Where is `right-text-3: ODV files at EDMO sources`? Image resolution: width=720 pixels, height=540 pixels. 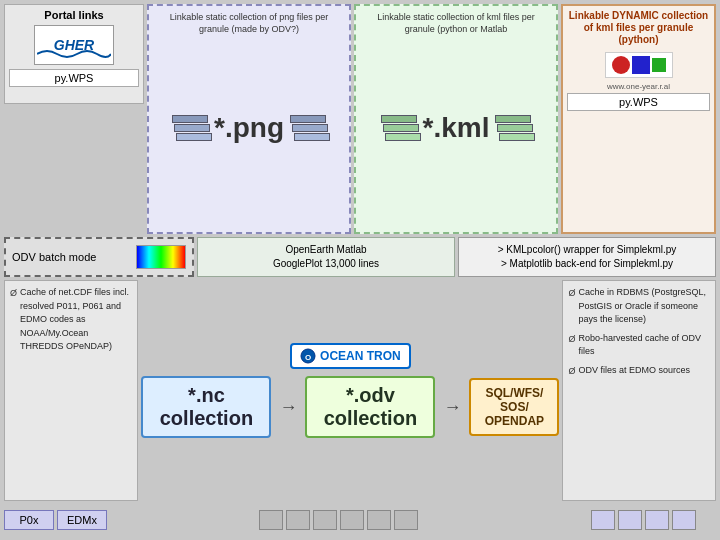
right-text-3: ODV files at EDMO sources is located at coordinates (634, 371).